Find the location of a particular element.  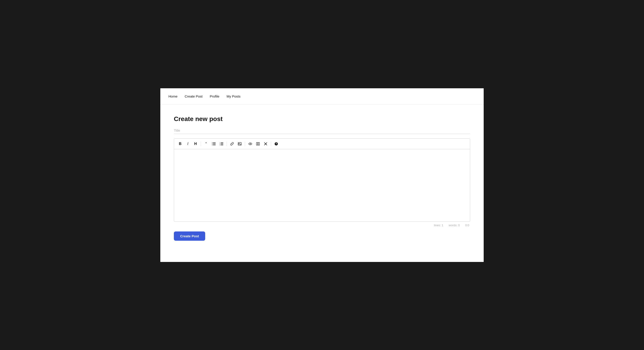

image-button is located at coordinates (240, 144).